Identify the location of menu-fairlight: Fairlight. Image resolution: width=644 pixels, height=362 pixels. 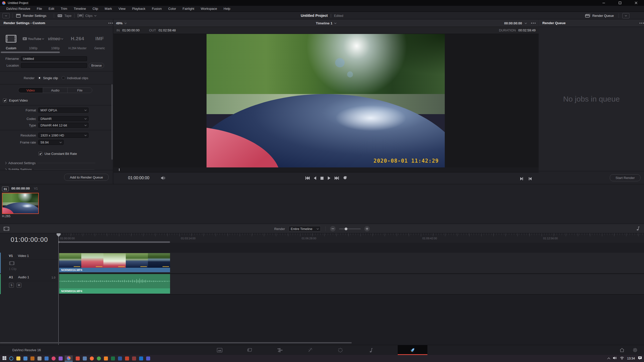
(188, 9).